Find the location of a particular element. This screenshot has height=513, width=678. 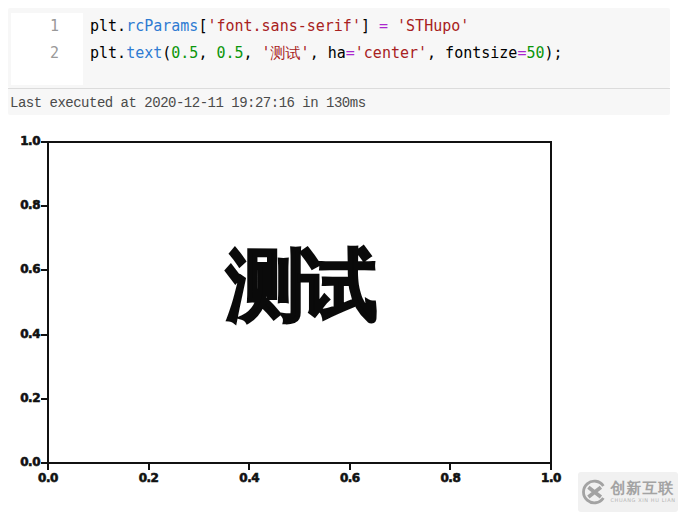

y-tick-label: 0.6 is located at coordinates (23, 269).